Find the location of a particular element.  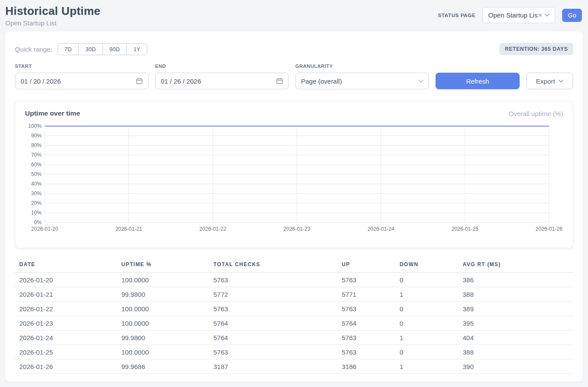

table-row: 2026-01-2499.9800576457631404 is located at coordinates (294, 338).